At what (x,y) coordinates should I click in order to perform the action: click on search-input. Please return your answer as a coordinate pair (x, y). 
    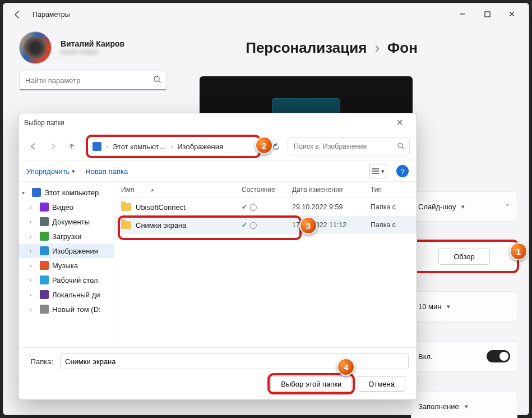
    Looking at the image, I should click on (89, 81).